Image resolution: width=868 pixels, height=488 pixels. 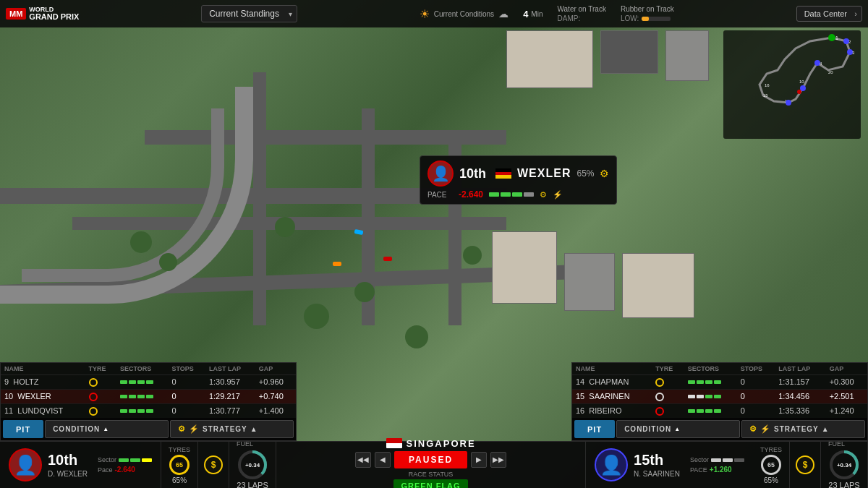 What do you see at coordinates (276, 382) in the screenshot?
I see `row-gap: +0.960` at bounding box center [276, 382].